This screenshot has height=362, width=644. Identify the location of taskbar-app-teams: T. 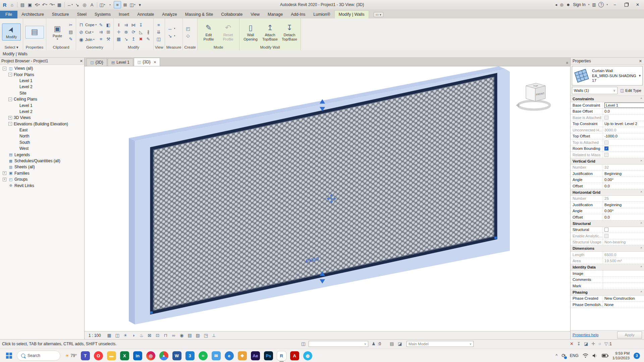
(85, 356).